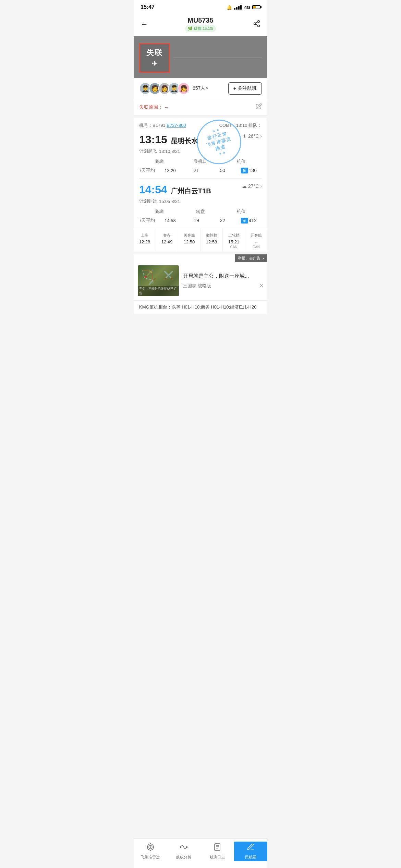 Image resolution: width=401 pixels, height=868 pixels. What do you see at coordinates (166, 107) in the screenshot?
I see `reason-value: --` at bounding box center [166, 107].